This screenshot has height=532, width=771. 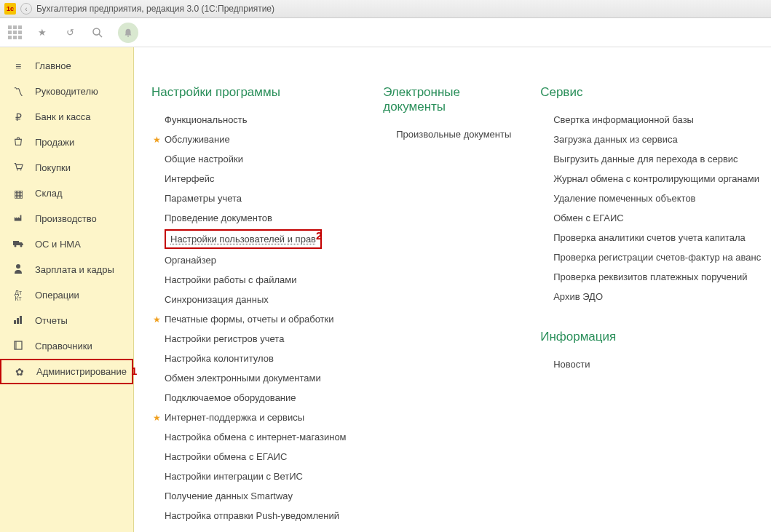 What do you see at coordinates (18, 269) in the screenshot?
I see `person-icon` at bounding box center [18, 269].